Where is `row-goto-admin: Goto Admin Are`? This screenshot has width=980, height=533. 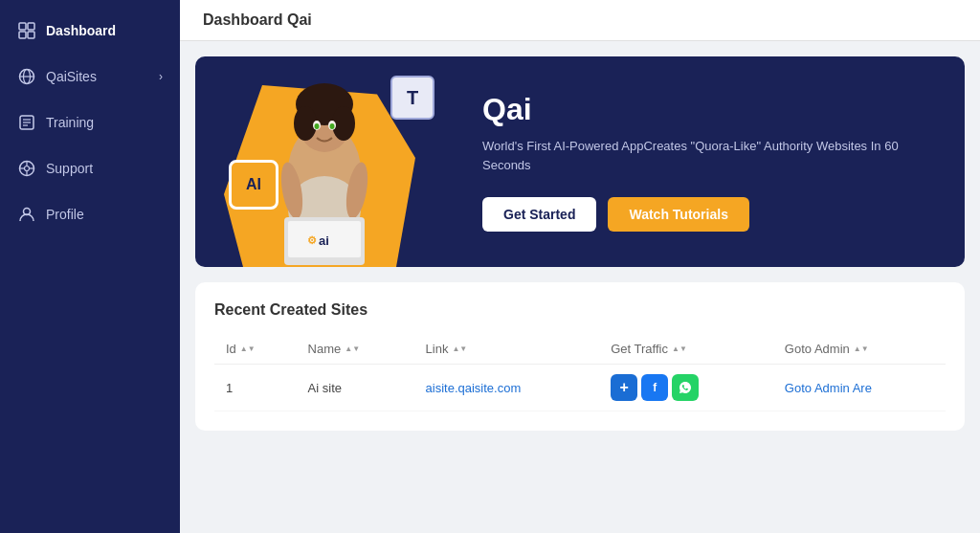
row-goto-admin: Goto Admin Are is located at coordinates (859, 389).